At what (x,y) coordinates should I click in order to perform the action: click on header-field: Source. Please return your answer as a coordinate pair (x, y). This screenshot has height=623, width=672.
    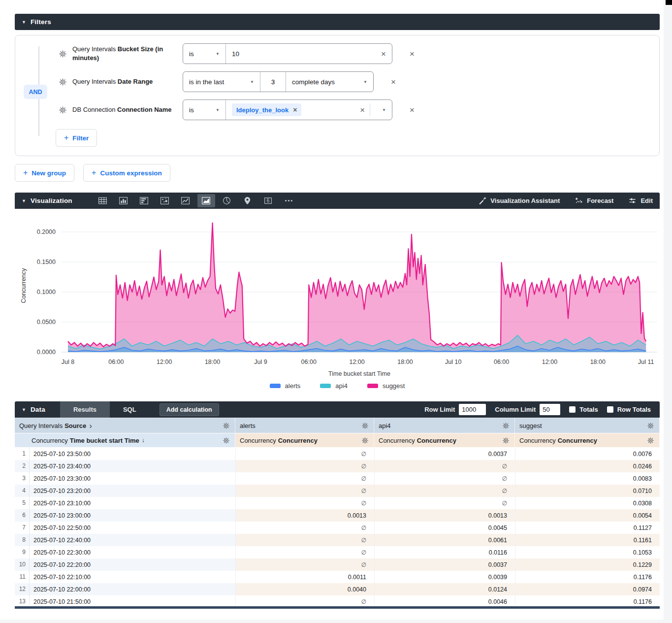
    Looking at the image, I should click on (75, 426).